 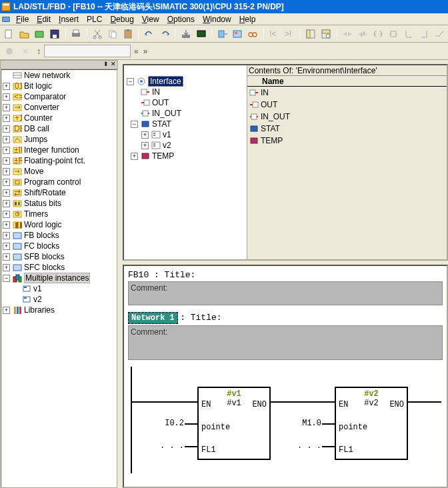 What do you see at coordinates (59, 118) in the screenshot?
I see `catalog-counter: ++1Counter` at bounding box center [59, 118].